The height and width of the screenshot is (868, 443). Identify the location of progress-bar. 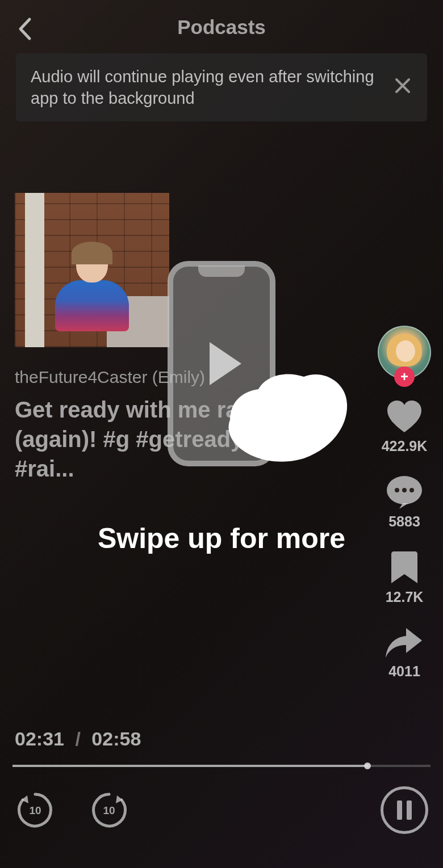
(222, 766).